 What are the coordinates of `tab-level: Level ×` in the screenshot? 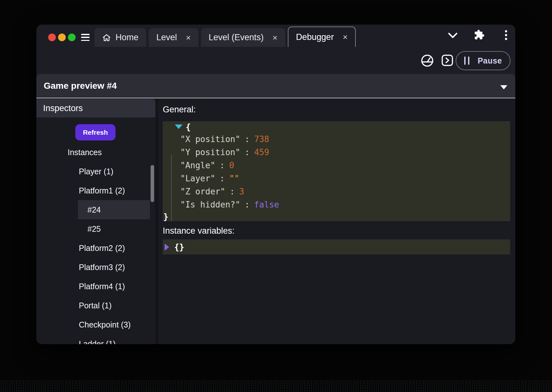 It's located at (174, 38).